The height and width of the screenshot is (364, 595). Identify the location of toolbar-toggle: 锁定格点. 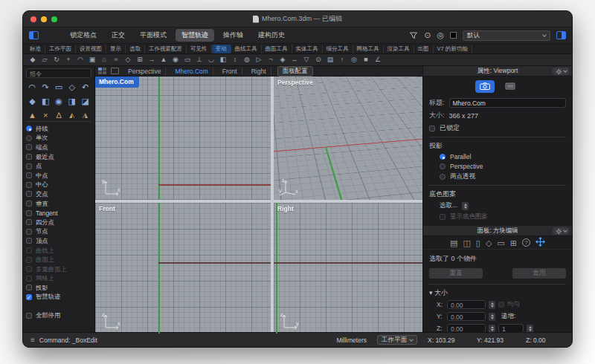
(83, 36).